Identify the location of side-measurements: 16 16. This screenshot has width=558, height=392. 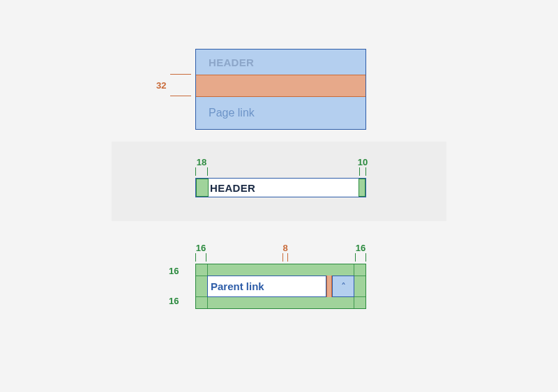
(181, 286).